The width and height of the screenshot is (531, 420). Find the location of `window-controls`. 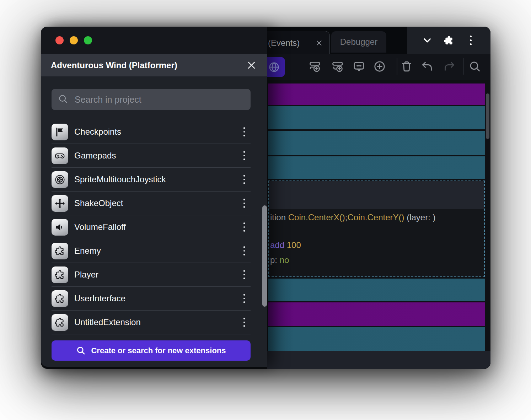

window-controls is located at coordinates (449, 41).